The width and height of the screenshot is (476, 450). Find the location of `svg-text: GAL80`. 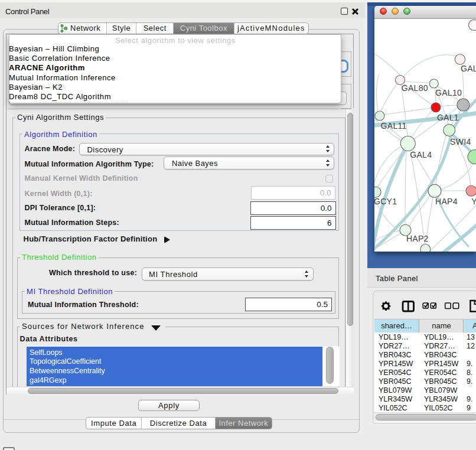

svg-text: GAL80 is located at coordinates (415, 87).